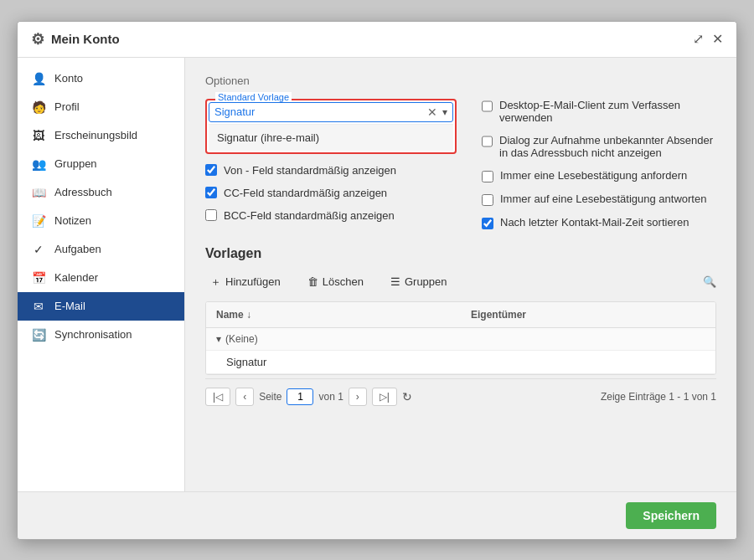 The height and width of the screenshot is (560, 754). Describe the element at coordinates (253, 97) in the screenshot. I see `dropdown-label: Standard Vorlage` at that location.